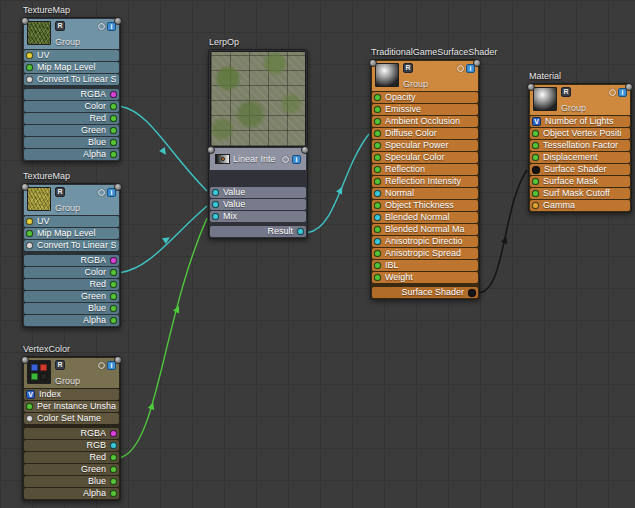 The image size is (635, 508). What do you see at coordinates (378, 230) in the screenshot?
I see `port-dot-blended-normal-ma` at bounding box center [378, 230].